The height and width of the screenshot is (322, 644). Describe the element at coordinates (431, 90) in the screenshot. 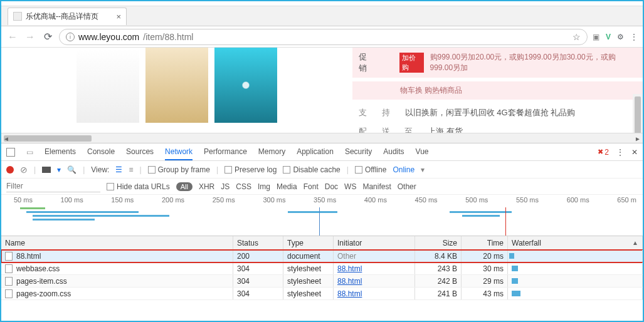

I see `promo-text-2: 物车换 购热销商品` at that location.